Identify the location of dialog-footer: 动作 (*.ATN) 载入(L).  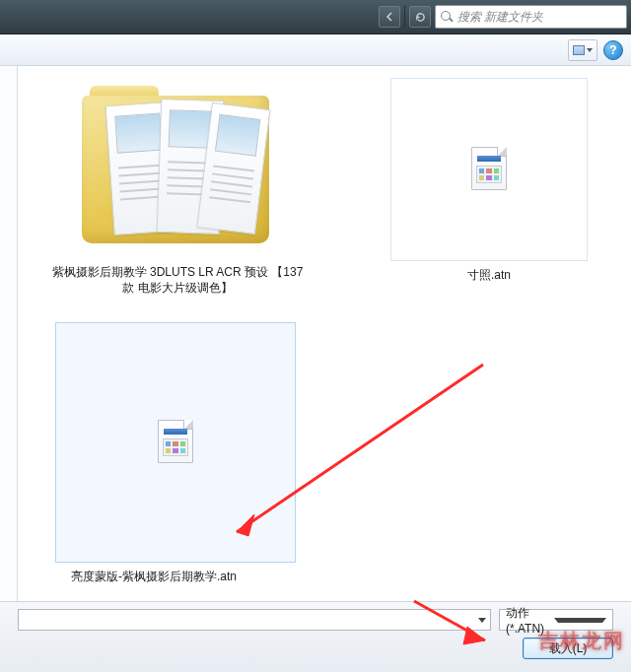
(316, 637).